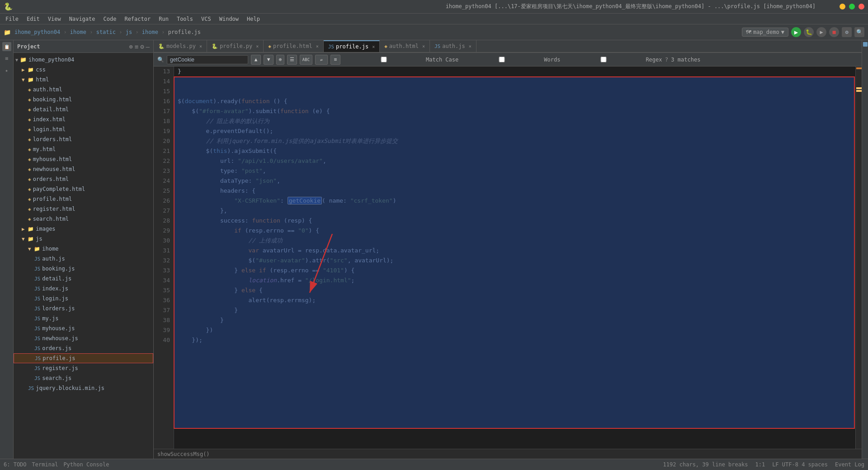 Image resolution: width=868 pixels, height=470 pixels. I want to click on sidebar-action-collapse: ≡, so click(137, 47).